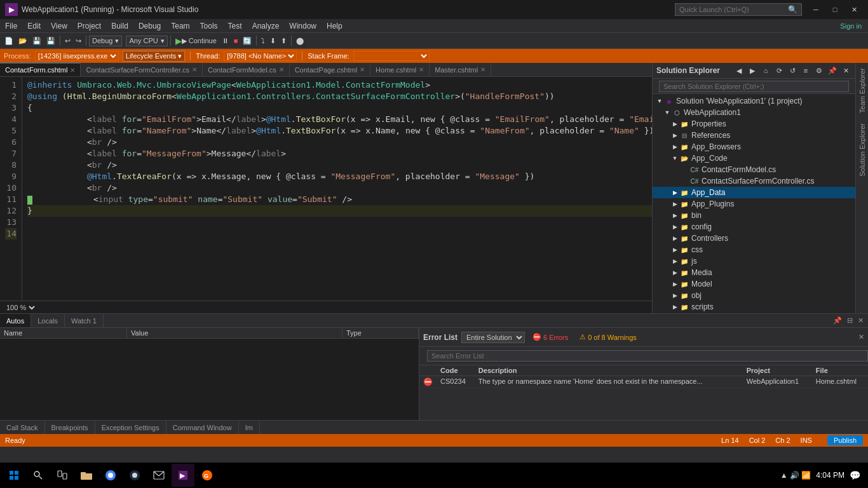 The width and height of the screenshot is (868, 488). I want to click on thread-selector: [9788] <No Name>, so click(261, 56).